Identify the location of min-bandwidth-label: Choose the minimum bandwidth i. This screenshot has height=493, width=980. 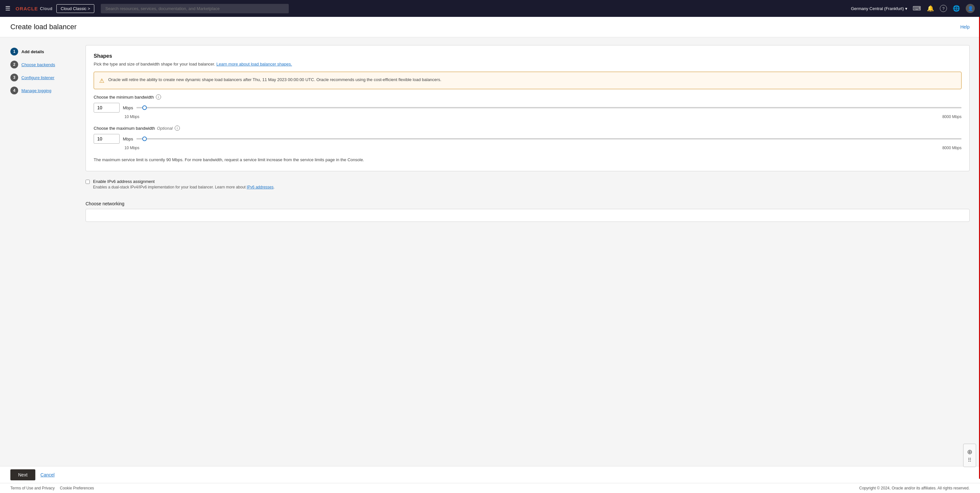
(527, 97).